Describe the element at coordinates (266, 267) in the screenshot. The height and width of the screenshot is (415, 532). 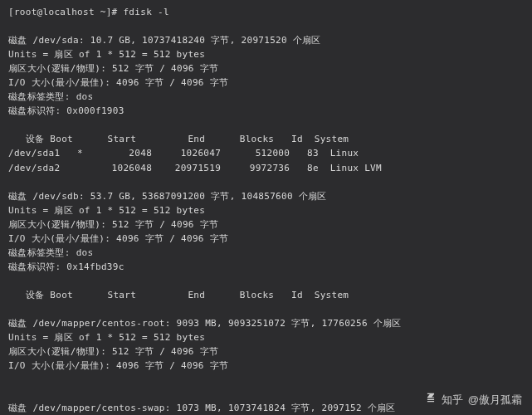
I see `disk-sdb-identifier: 磁盘标识符: 0x14fbd39c` at that location.